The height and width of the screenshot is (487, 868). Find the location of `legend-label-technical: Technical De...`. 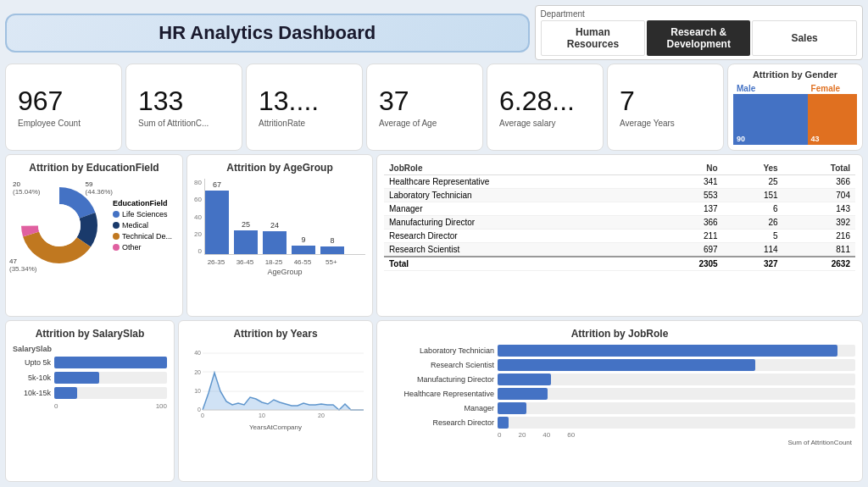

legend-label-technical: Technical De... is located at coordinates (147, 236).